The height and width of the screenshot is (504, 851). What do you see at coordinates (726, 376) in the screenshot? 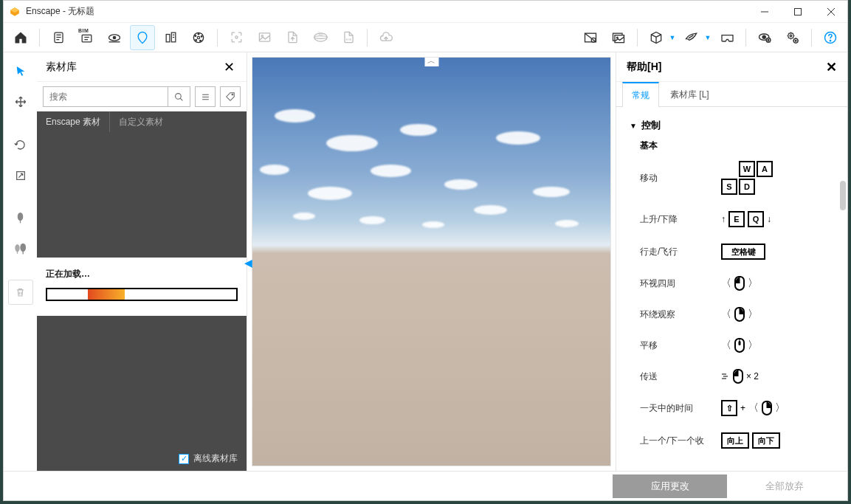
I see `motion-lines-icon` at bounding box center [726, 376].